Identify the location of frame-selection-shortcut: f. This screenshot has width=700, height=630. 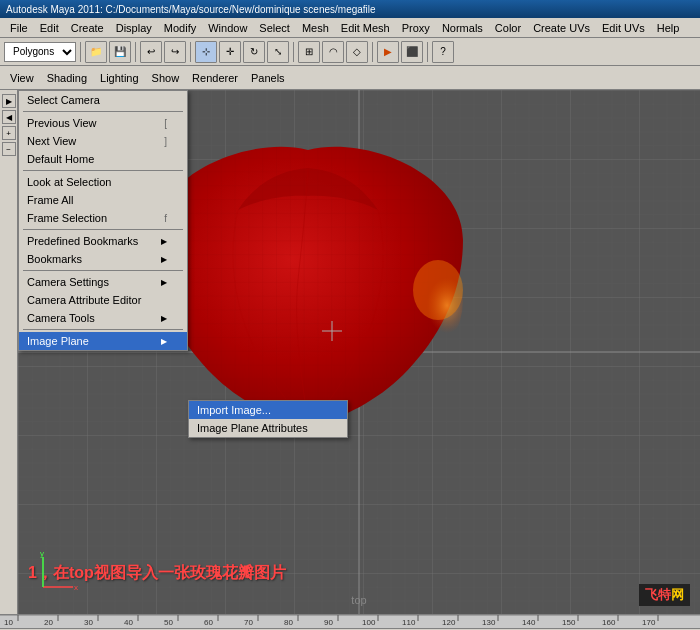
(166, 218).